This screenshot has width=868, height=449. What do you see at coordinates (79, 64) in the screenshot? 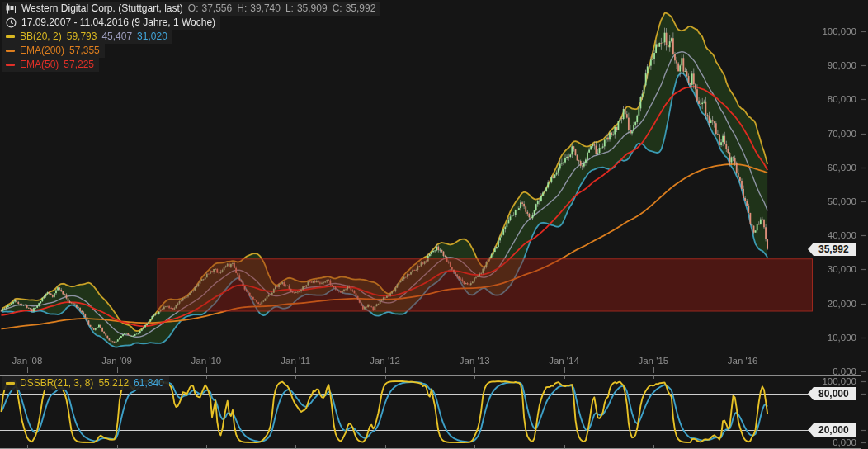
I see `ema50-value: 57,225` at bounding box center [79, 64].